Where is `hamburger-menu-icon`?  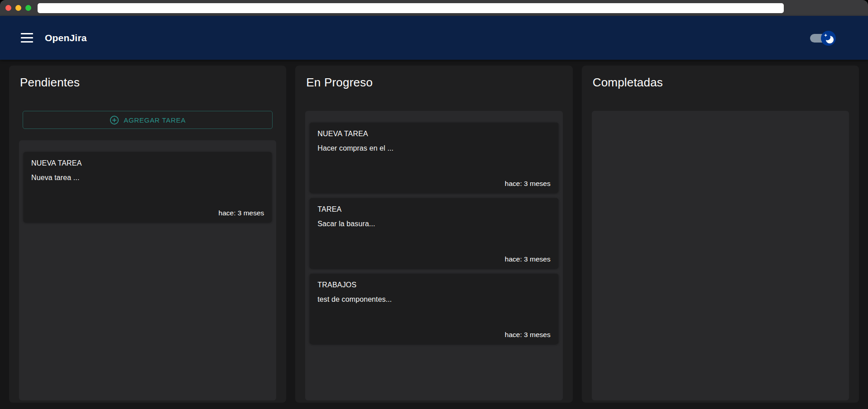
hamburger-menu-icon is located at coordinates (28, 38).